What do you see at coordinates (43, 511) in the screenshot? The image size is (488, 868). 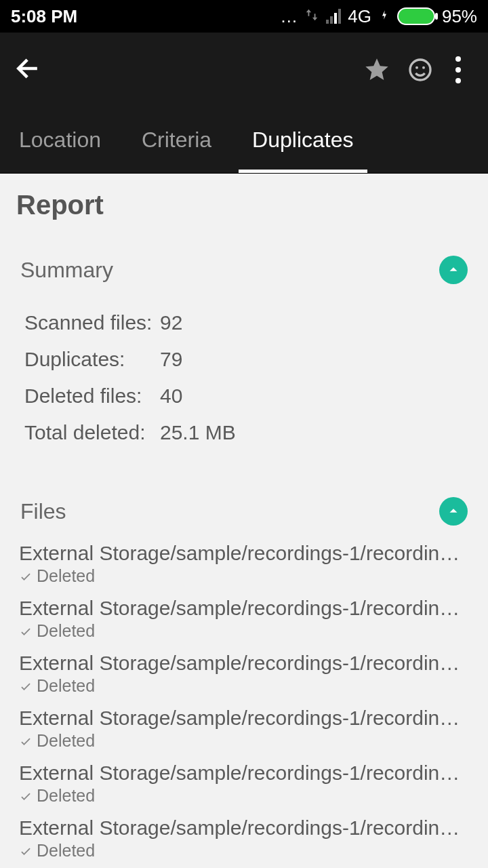 I see `files-title-text: Files` at bounding box center [43, 511].